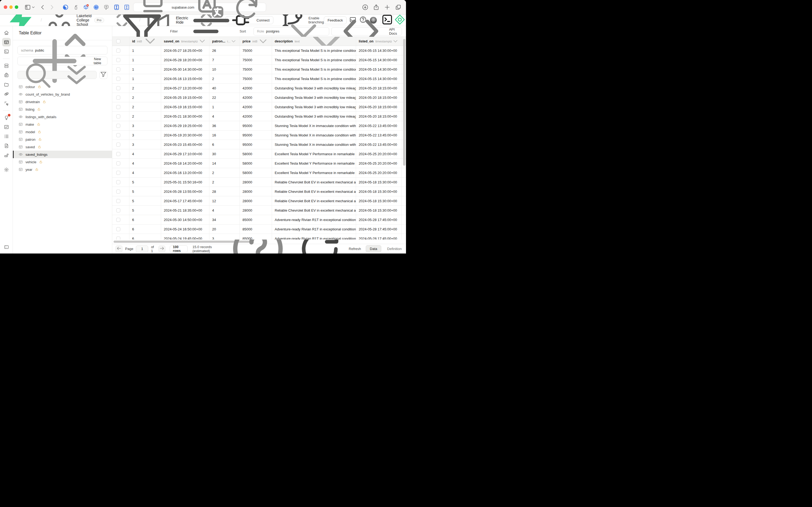 The height and width of the screenshot is (507, 812). What do you see at coordinates (6, 146) in the screenshot?
I see `rail-item-api-docs` at bounding box center [6, 146].